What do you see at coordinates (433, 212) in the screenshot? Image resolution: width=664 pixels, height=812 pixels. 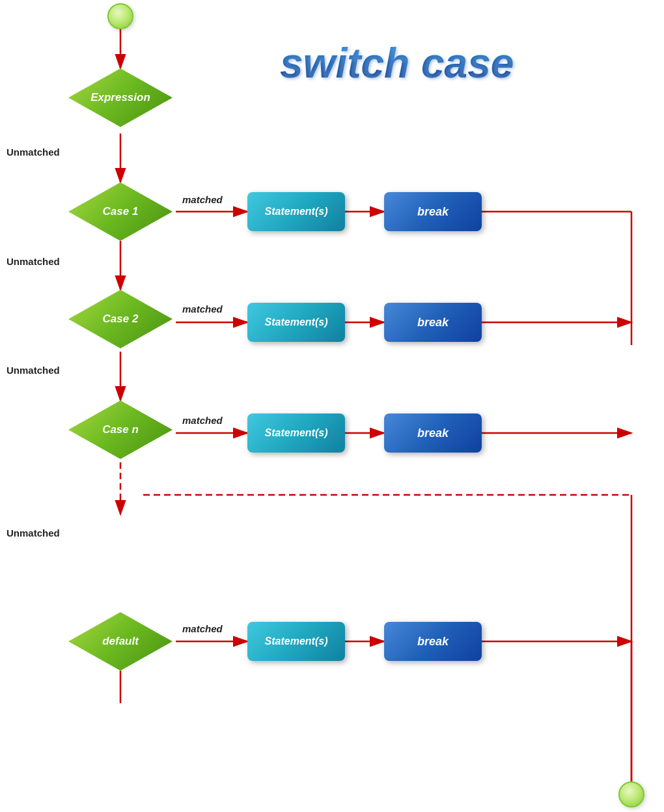 I see `break-box-1: break` at bounding box center [433, 212].